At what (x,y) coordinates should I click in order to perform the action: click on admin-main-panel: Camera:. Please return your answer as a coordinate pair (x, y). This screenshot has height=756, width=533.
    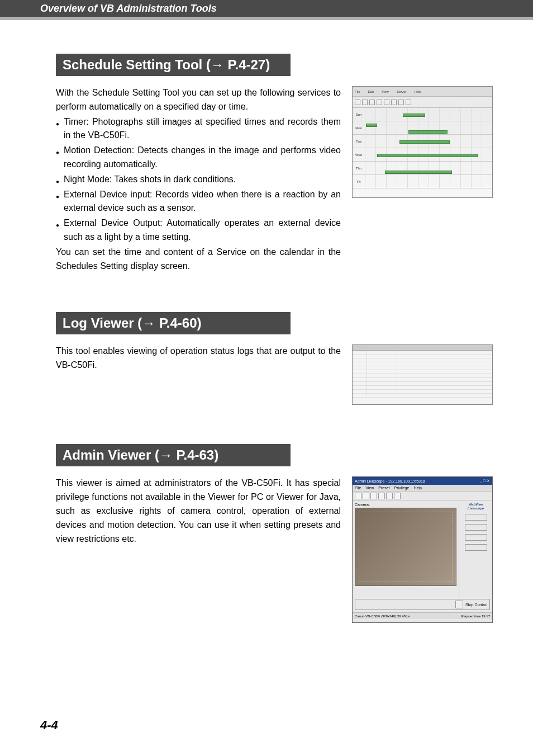
    Looking at the image, I should click on (406, 549).